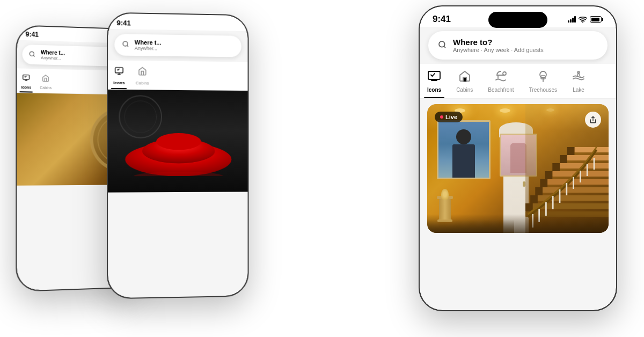  Describe the element at coordinates (148, 45) in the screenshot. I see `search-text-2: Where t... Anywher...` at that location.